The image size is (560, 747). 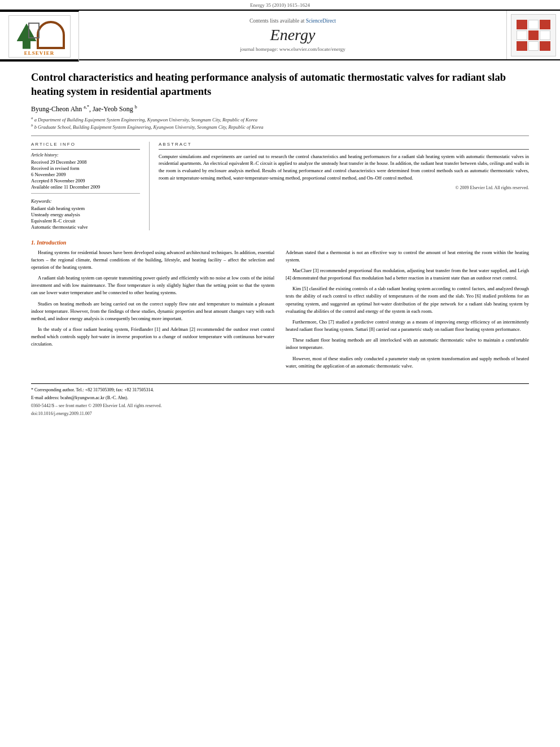 What do you see at coordinates (408, 311) in the screenshot?
I see `intro-col-right: Adelman stated that a thermostat is not …` at bounding box center [408, 311].